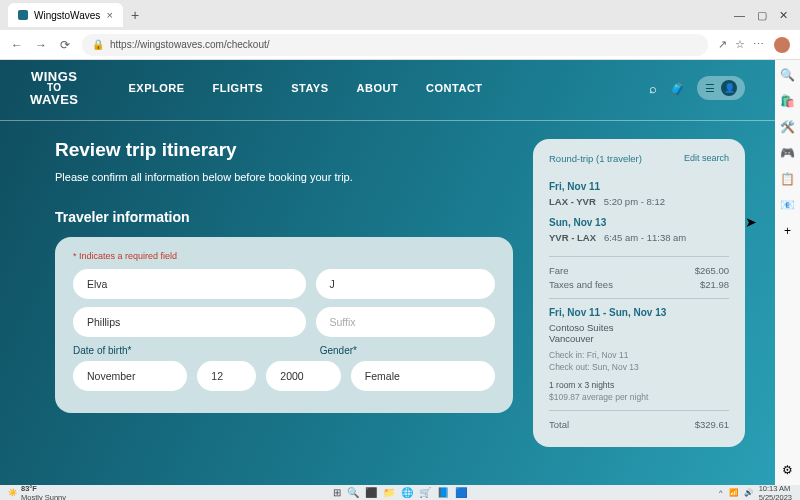 The height and width of the screenshot is (500, 800). Describe the element at coordinates (67, 16) in the screenshot. I see `tab-title: WingstoWaves` at that location.